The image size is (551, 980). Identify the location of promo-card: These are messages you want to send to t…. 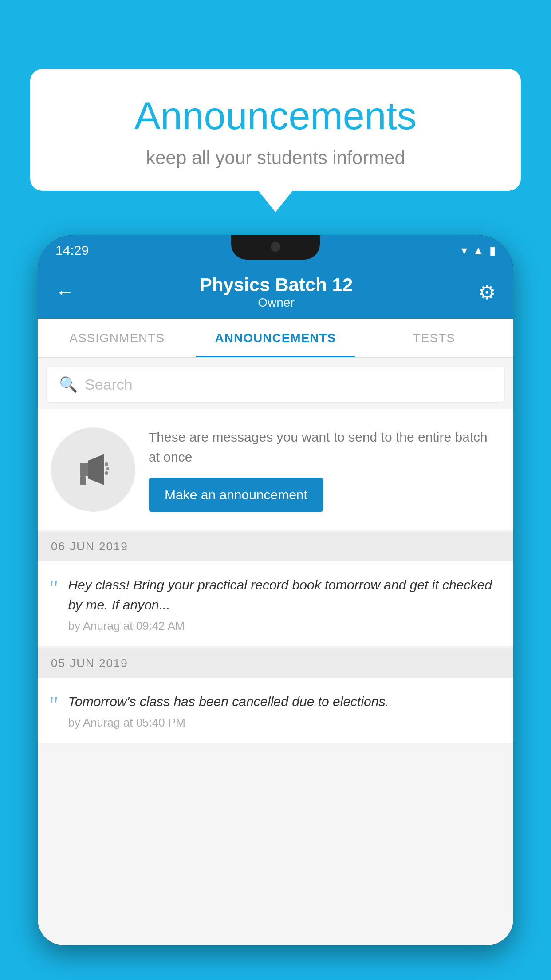
(276, 470).